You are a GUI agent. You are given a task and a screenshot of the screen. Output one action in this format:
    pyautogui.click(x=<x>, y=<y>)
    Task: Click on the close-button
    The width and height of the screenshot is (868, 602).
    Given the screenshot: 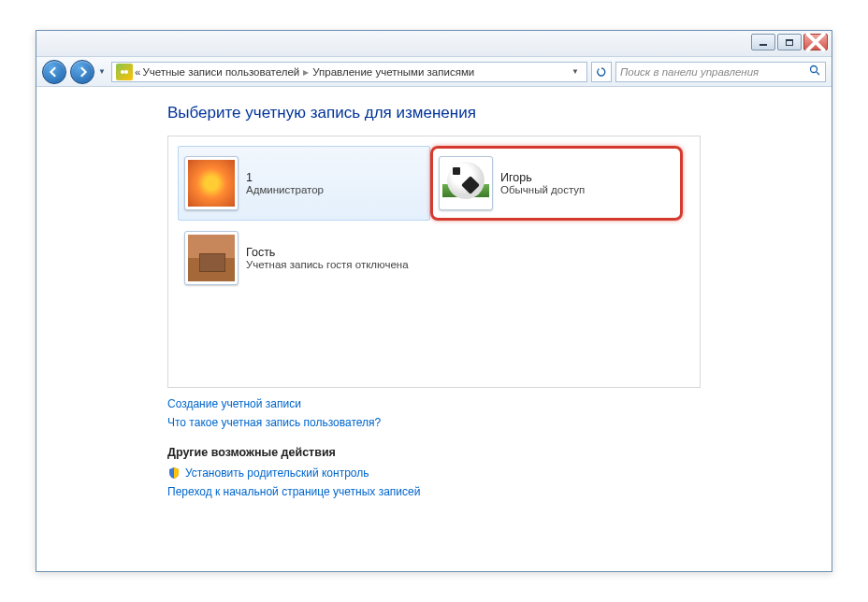 What is the action you would take?
    pyautogui.click(x=816, y=42)
    